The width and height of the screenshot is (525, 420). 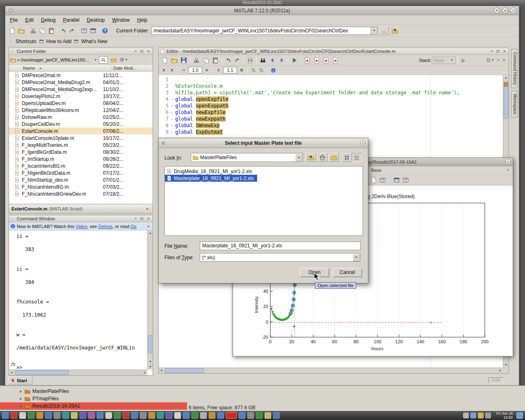 What do you see at coordinates (488, 415) in the screenshot?
I see `tray-icon` at bounding box center [488, 415].